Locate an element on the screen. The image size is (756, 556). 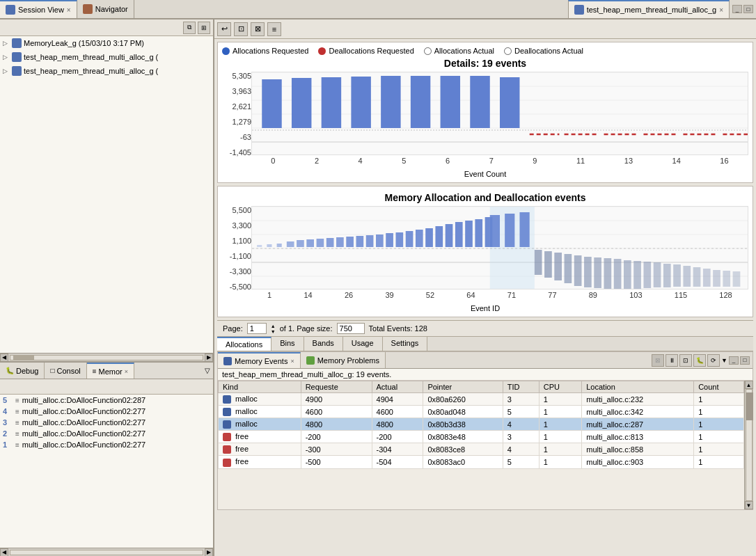
stack-item: 5 ≡ multi_alloc.c:DoAllocFunction02:287 is located at coordinates (107, 400).